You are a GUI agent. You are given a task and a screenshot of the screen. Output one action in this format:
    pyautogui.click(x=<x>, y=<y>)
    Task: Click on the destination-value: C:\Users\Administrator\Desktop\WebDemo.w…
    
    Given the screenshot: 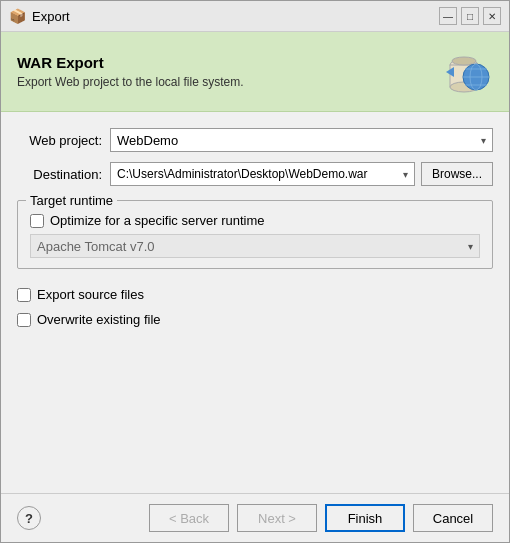 What is the action you would take?
    pyautogui.click(x=242, y=174)
    